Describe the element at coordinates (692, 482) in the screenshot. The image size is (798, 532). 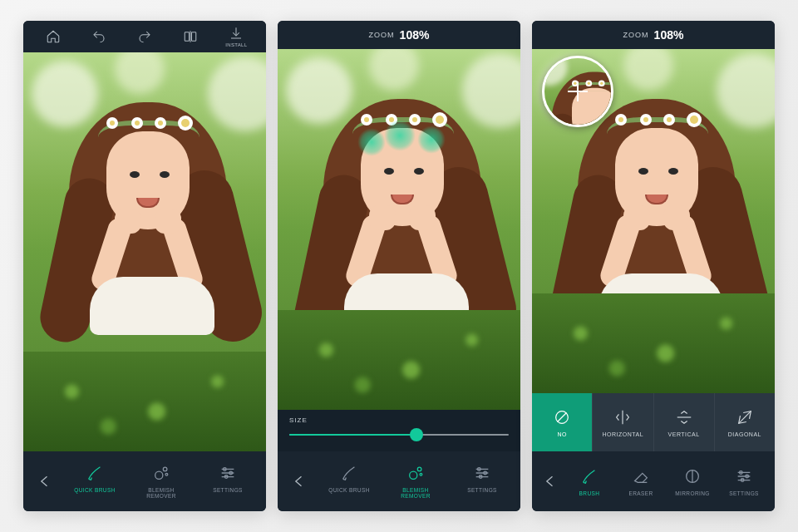
I see `tool-mirroring: MIRRORING` at that location.